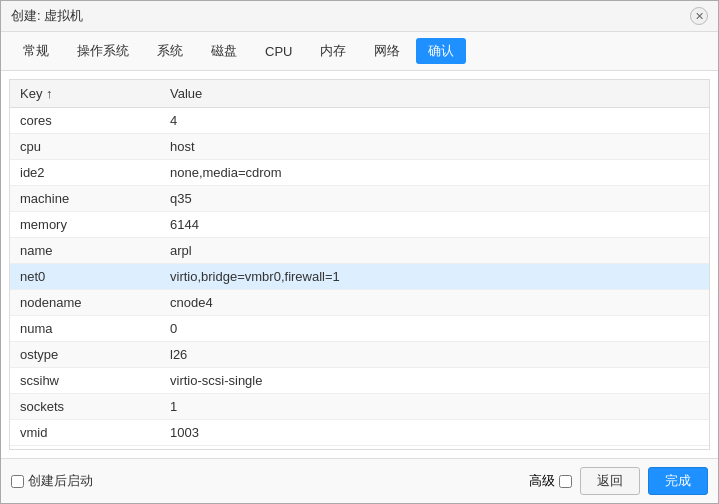 The width and height of the screenshot is (719, 504). Describe the element at coordinates (85, 303) in the screenshot. I see `cell-key: nodename` at that location.